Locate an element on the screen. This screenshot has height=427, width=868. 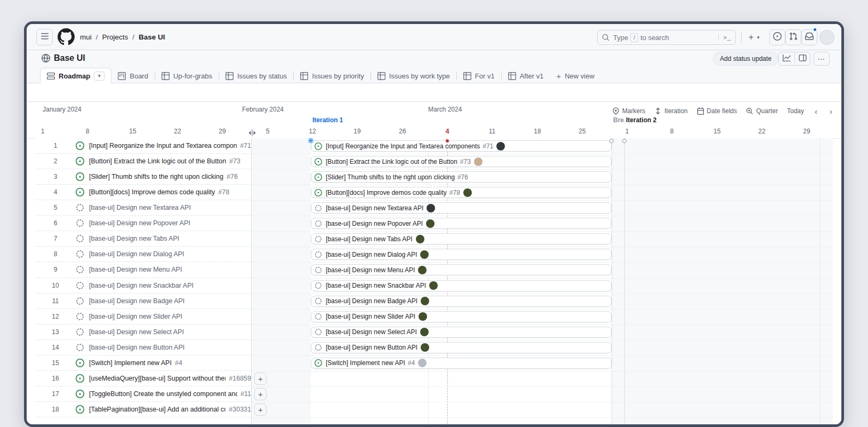
breadcrumb-project-name: Base UI is located at coordinates (152, 37).